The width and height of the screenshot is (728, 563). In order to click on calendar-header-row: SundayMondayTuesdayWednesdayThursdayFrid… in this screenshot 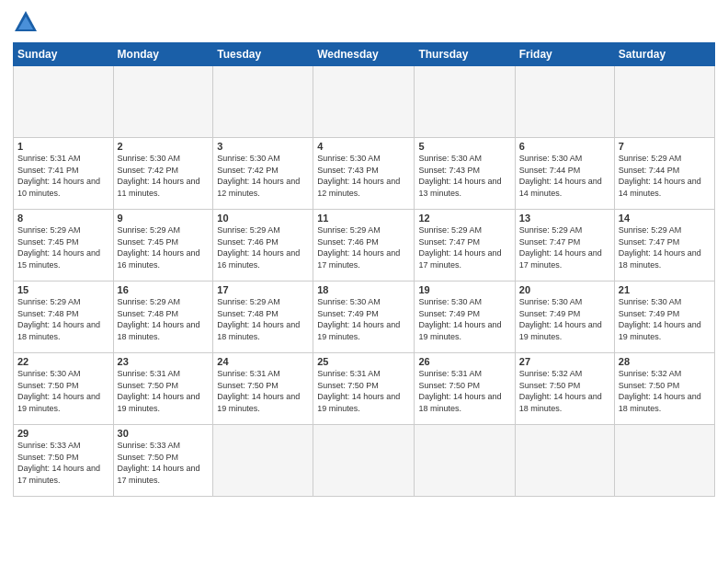, I will do `click(364, 55)`.